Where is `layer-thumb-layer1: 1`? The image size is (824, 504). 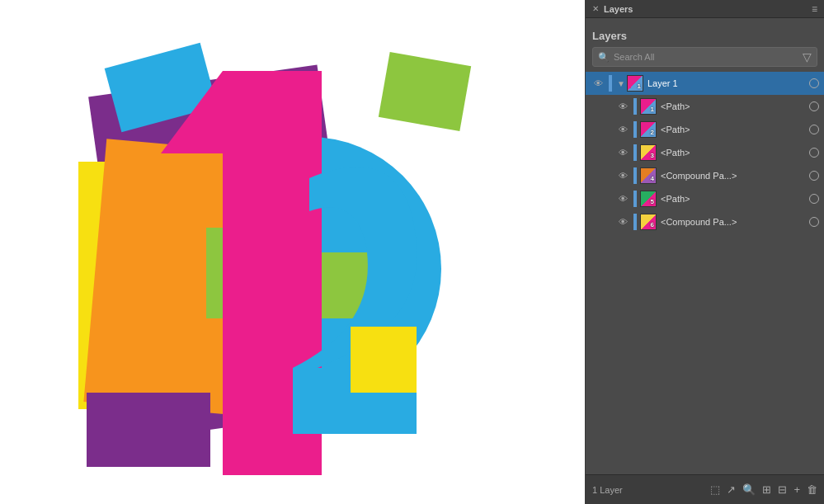 layer-thumb-layer1: 1 is located at coordinates (635, 83).